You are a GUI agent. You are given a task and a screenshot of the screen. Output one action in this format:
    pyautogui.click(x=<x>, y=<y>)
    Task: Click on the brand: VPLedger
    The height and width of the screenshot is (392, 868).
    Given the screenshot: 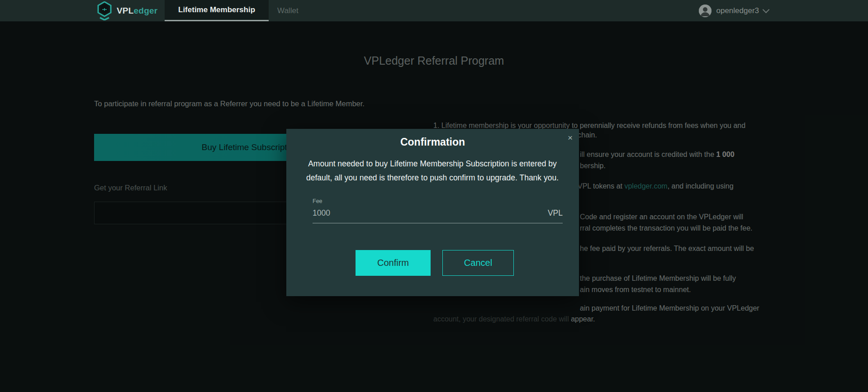 What is the action you would take?
    pyautogui.click(x=127, y=11)
    